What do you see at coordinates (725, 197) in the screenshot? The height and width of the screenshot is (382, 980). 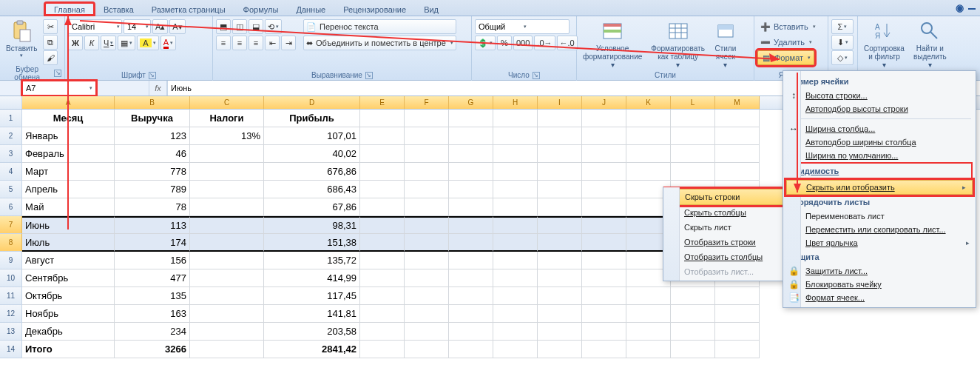 I see `hide-rows-item: Скрыть строки` at bounding box center [725, 197].